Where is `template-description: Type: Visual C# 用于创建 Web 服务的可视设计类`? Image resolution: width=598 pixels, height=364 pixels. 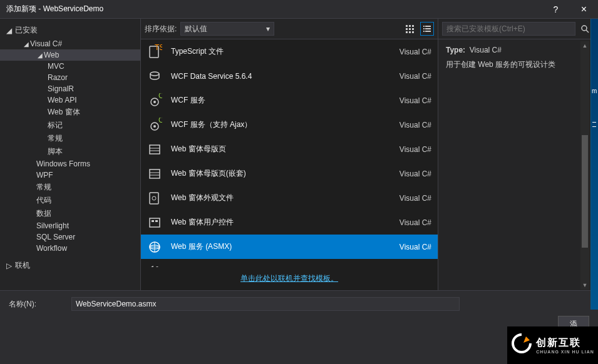
template-description: Type: Visual C# 用于创建 Web 服务的可视设计类 is located at coordinates (518, 58).